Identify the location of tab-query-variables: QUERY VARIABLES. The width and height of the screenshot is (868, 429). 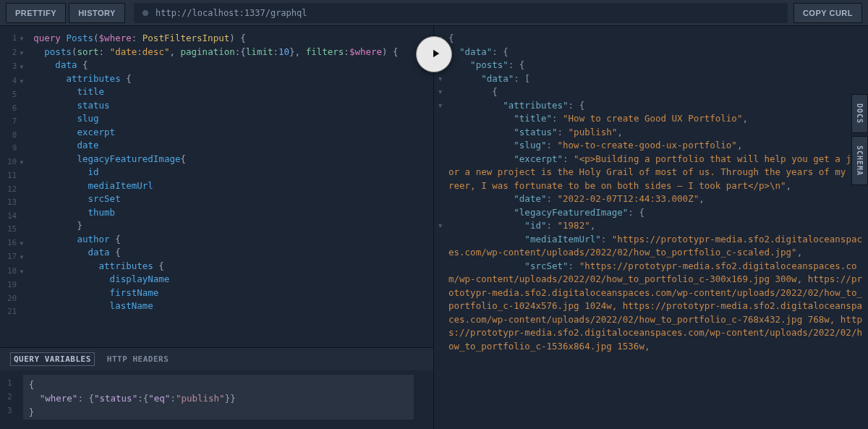
(52, 359).